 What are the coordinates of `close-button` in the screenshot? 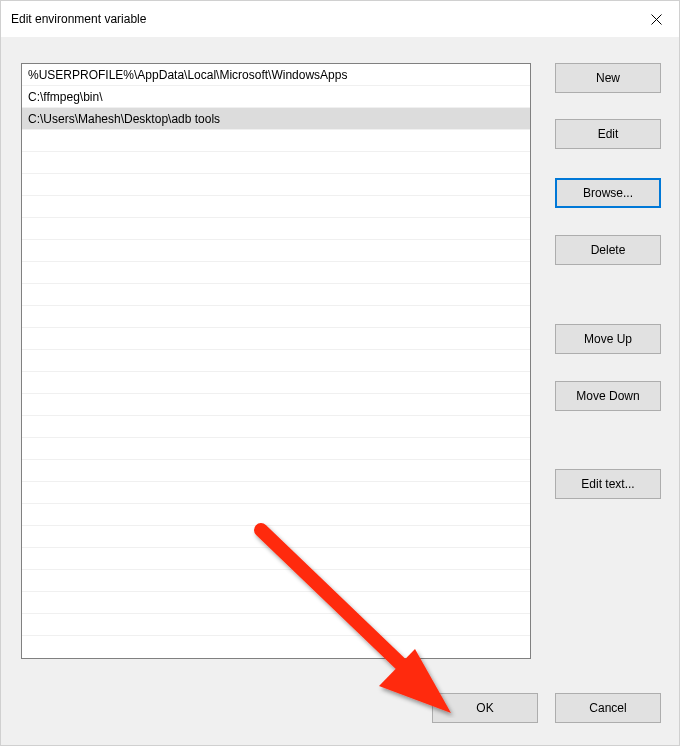 It's located at (656, 19).